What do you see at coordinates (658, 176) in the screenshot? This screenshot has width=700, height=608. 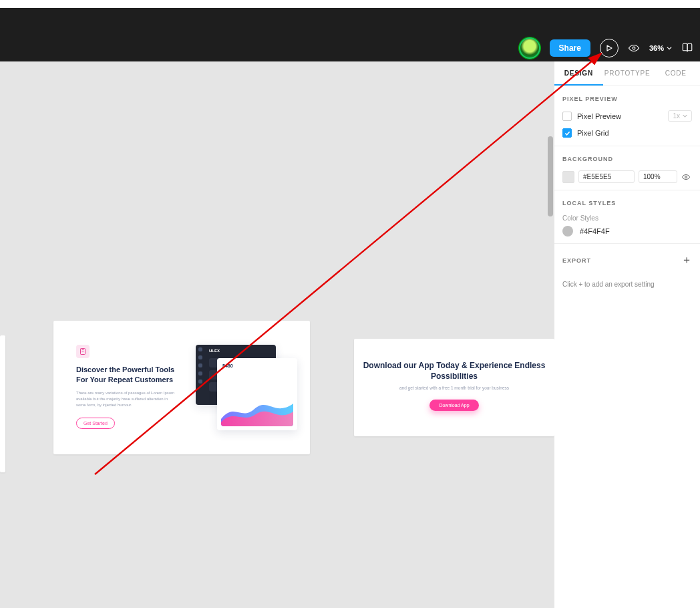 I see `background-opacity-input: 100%` at bounding box center [658, 176].